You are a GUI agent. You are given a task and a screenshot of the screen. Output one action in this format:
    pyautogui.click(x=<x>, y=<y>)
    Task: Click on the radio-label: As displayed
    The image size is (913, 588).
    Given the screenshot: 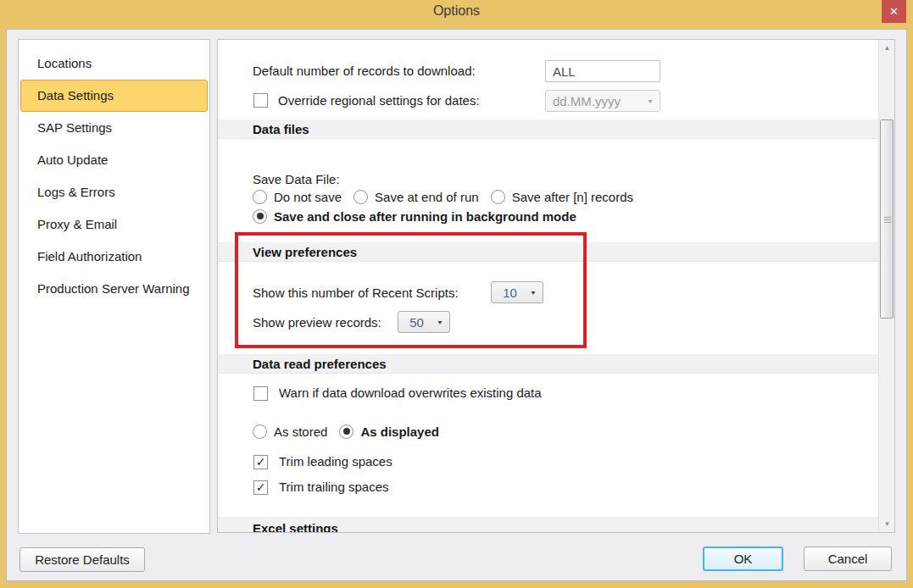 What is the action you would take?
    pyautogui.click(x=400, y=432)
    